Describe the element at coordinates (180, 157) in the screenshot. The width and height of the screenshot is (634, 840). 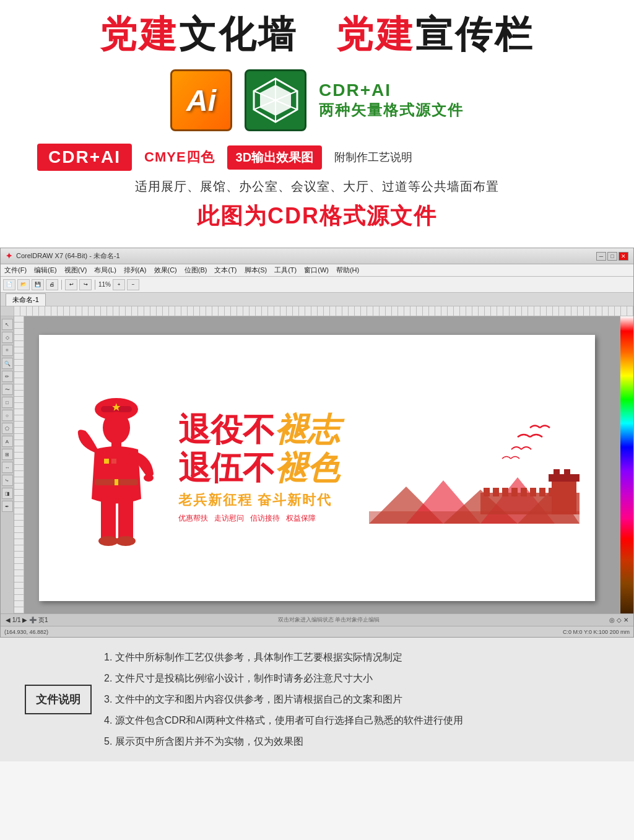
I see `badge-cmyk: CMYE四色` at that location.